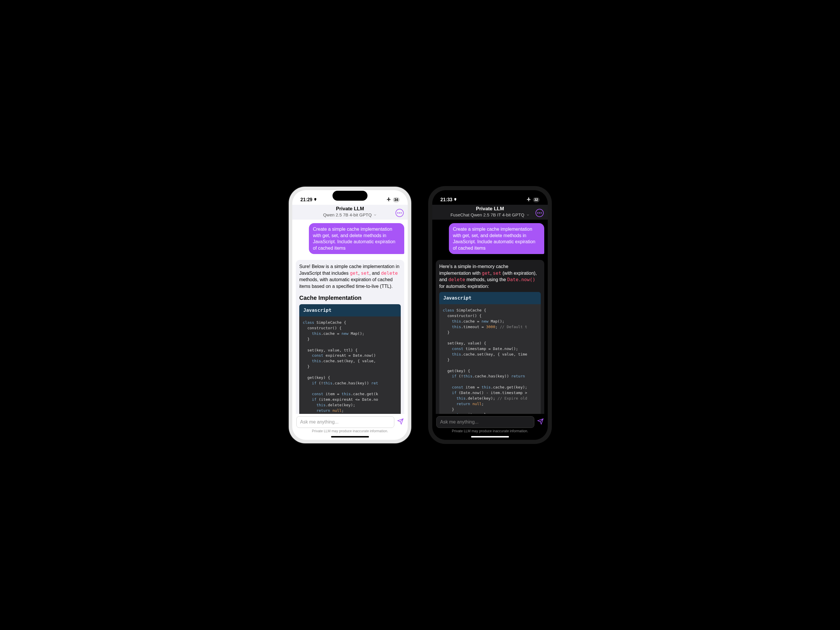 The height and width of the screenshot is (630, 840). What do you see at coordinates (309, 200) in the screenshot?
I see `status-left: 21:29` at bounding box center [309, 200].